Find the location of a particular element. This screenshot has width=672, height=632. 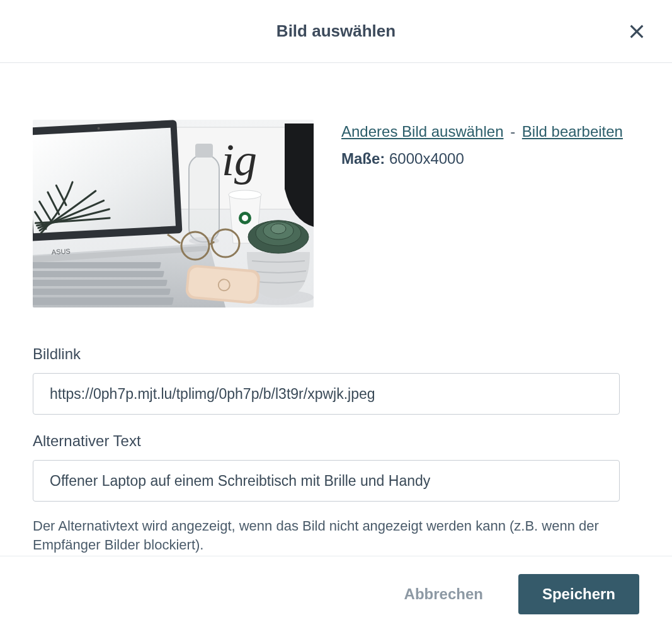

alt-text-label: Alternativer Text is located at coordinates (334, 441).